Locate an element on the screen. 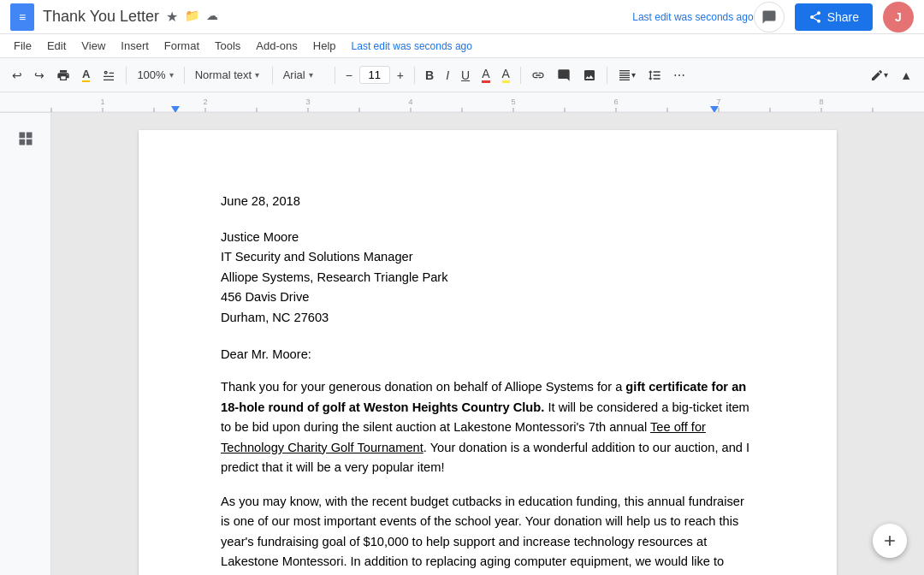  style-dropdown: Normal text ▾ is located at coordinates (228, 75).